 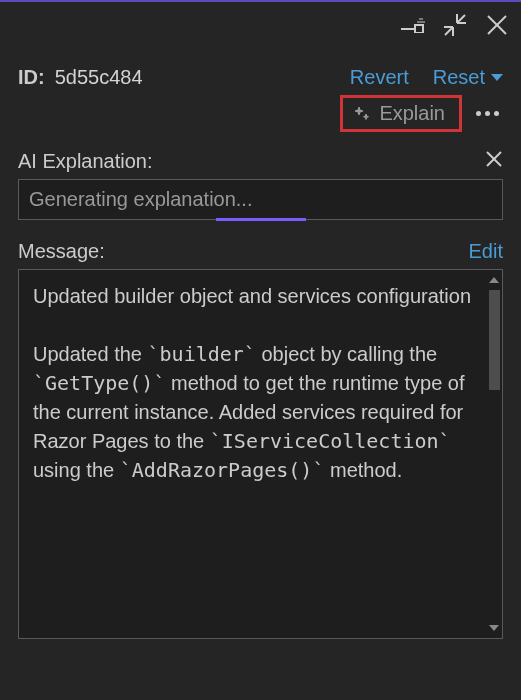 What do you see at coordinates (468, 78) in the screenshot?
I see `reset-button: Reset` at bounding box center [468, 78].